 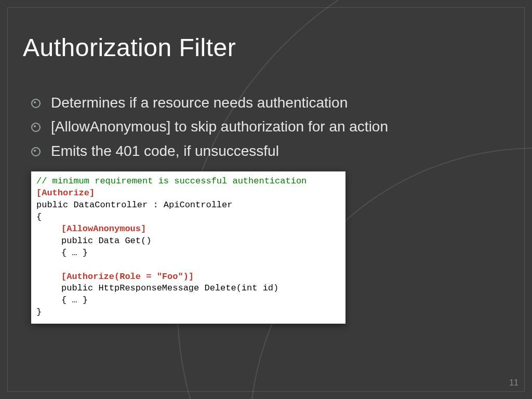 What do you see at coordinates (91, 230) in the screenshot?
I see `code-attribute: [AllowAnonymous]` at bounding box center [91, 230].